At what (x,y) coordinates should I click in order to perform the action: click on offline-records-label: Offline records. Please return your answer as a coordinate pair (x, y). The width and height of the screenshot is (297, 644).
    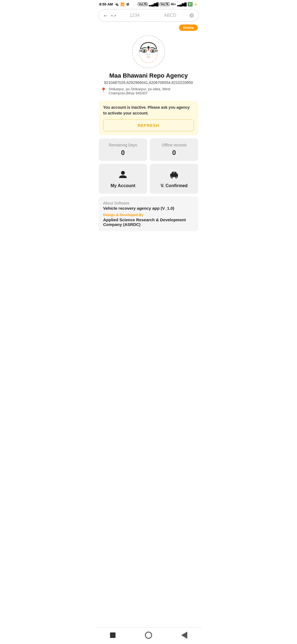
    Looking at the image, I should click on (174, 145).